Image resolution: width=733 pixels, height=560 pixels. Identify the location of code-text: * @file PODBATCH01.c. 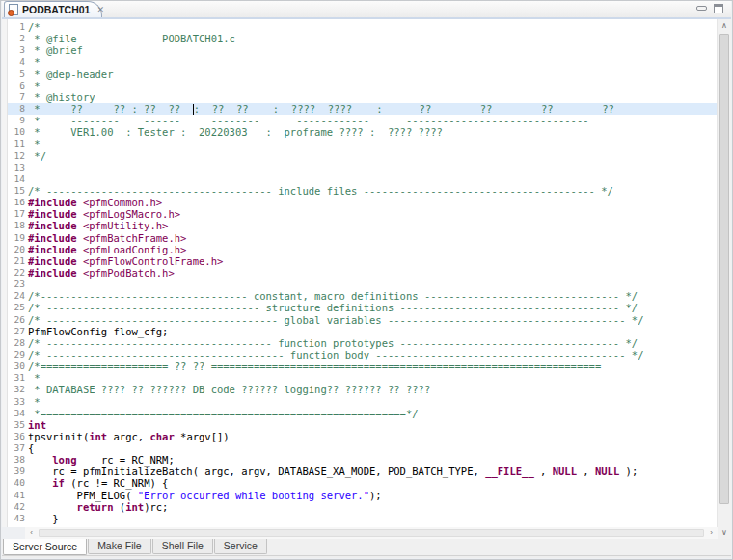
(373, 39).